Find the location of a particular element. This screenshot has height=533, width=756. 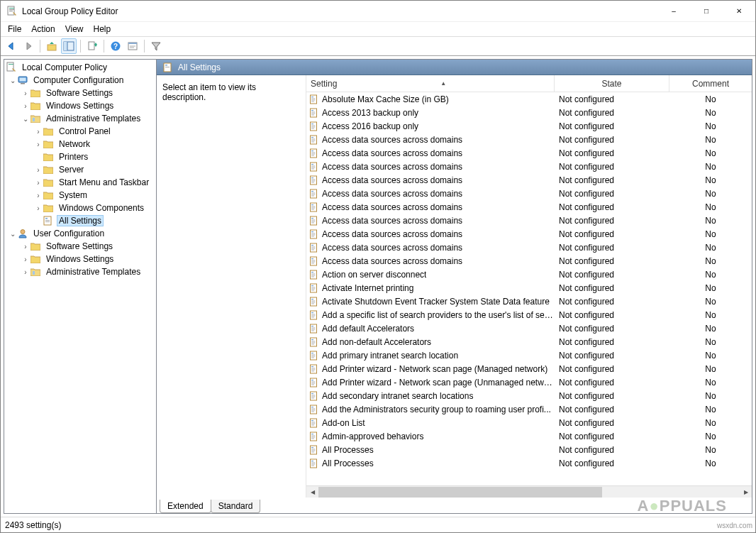

tree-node-control-panel: ›Control Panel is located at coordinates (80, 131).